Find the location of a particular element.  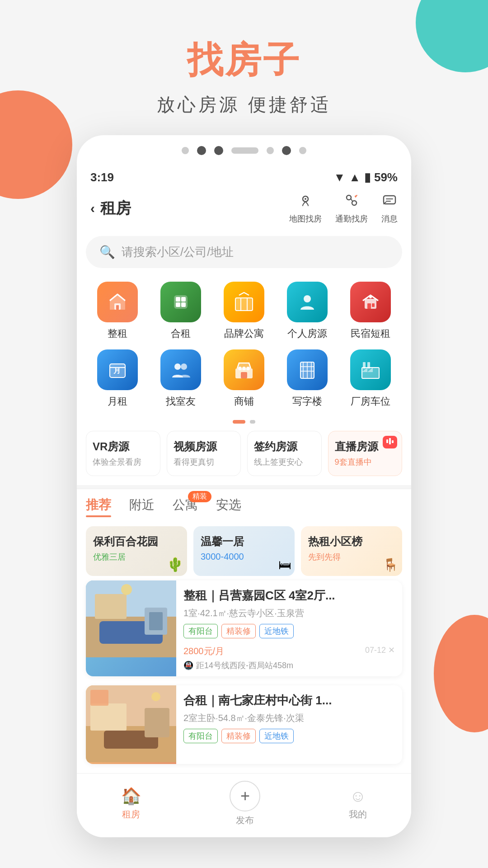

sign-sub: 线上签更安心 is located at coordinates (285, 462).